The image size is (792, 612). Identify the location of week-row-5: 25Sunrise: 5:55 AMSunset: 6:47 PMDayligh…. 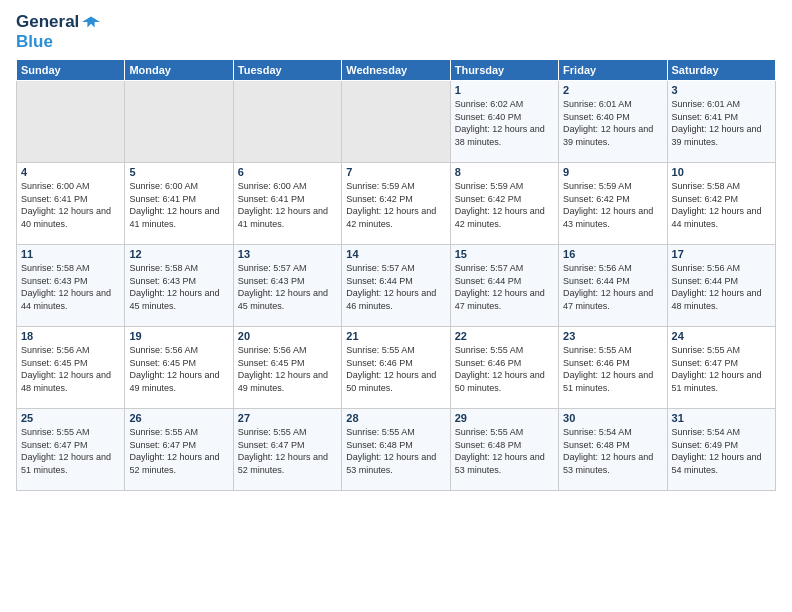
(396, 450).